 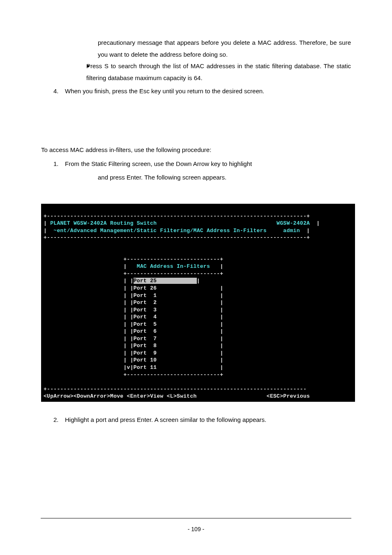 I want to click on step-number: 1., so click(x=59, y=164).